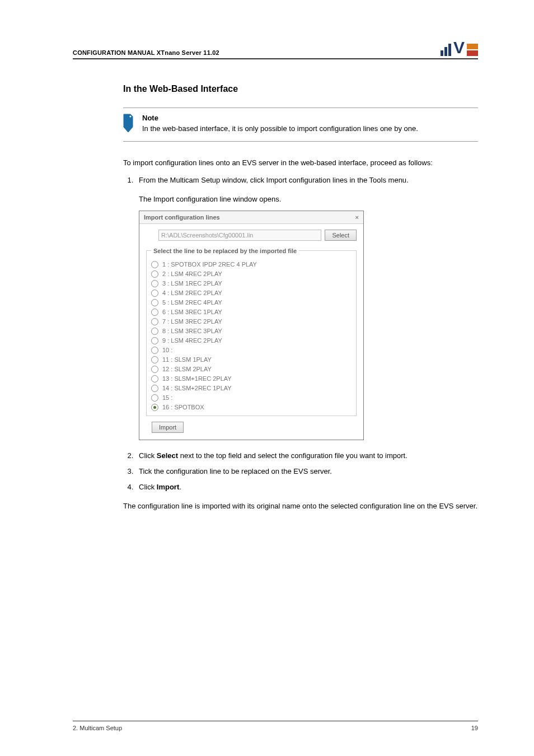 The image size is (534, 756). Describe the element at coordinates (280, 118) in the screenshot. I see `note-label: Note` at that location.